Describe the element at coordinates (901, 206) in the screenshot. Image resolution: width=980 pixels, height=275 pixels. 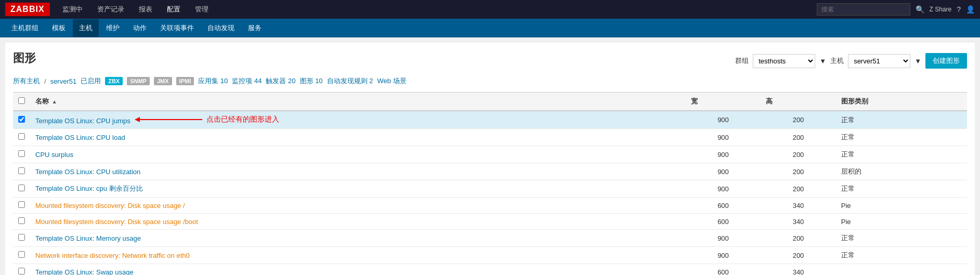
I see `row-type: Pie` at that location.